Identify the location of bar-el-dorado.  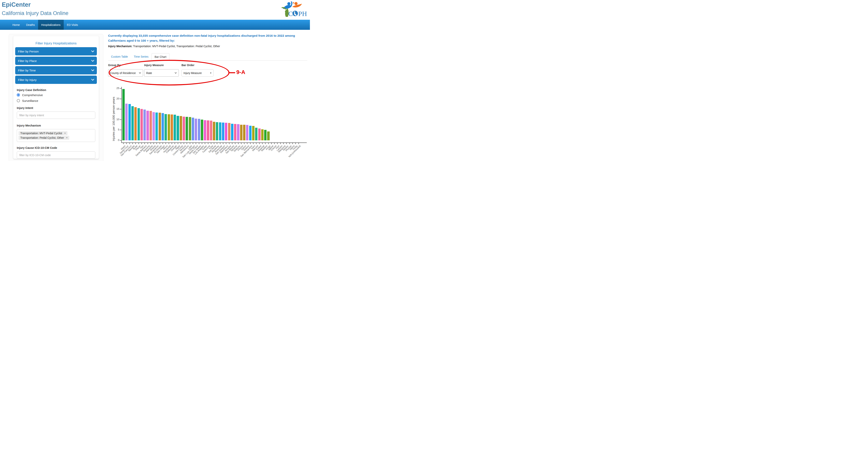
(160, 126).